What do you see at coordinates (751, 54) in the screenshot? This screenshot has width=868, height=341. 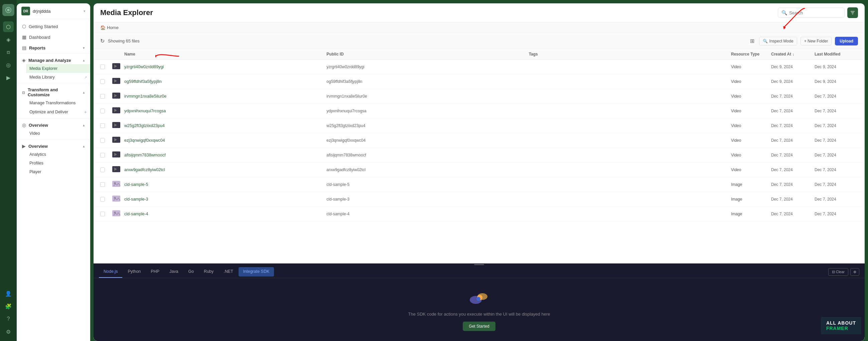 I see `col-resource-type: Resource Type` at bounding box center [751, 54].